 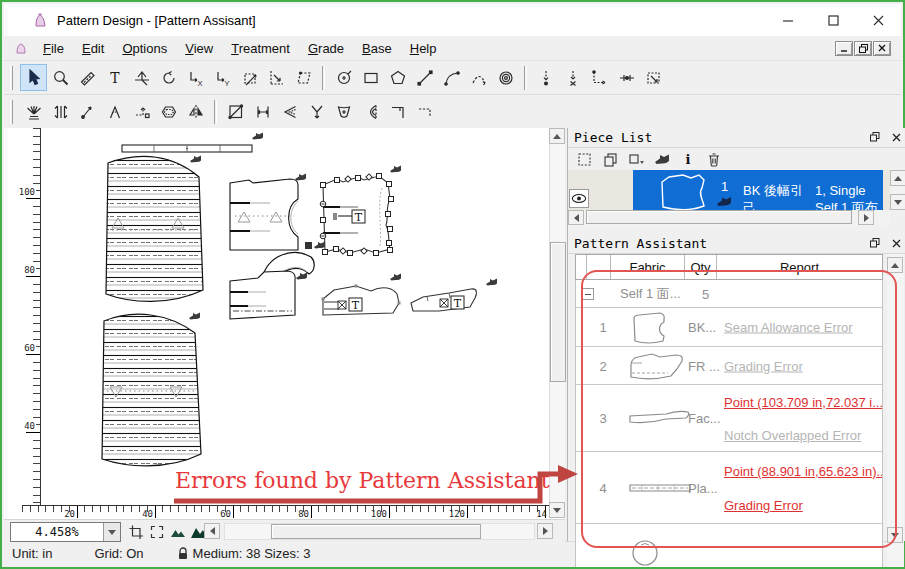 What do you see at coordinates (290, 112) in the screenshot?
I see `notch-left-tool-button` at bounding box center [290, 112].